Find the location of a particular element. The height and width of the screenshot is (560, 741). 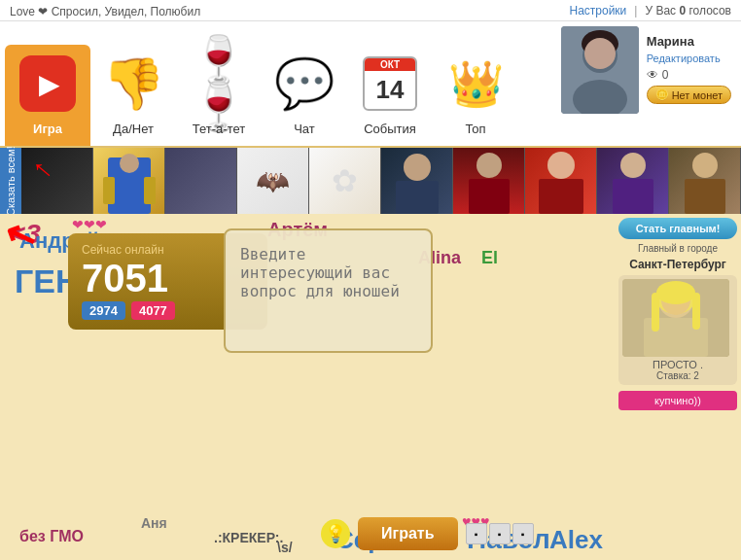

nav-label-tetatет: Тет-а-тет is located at coordinates (219, 131).